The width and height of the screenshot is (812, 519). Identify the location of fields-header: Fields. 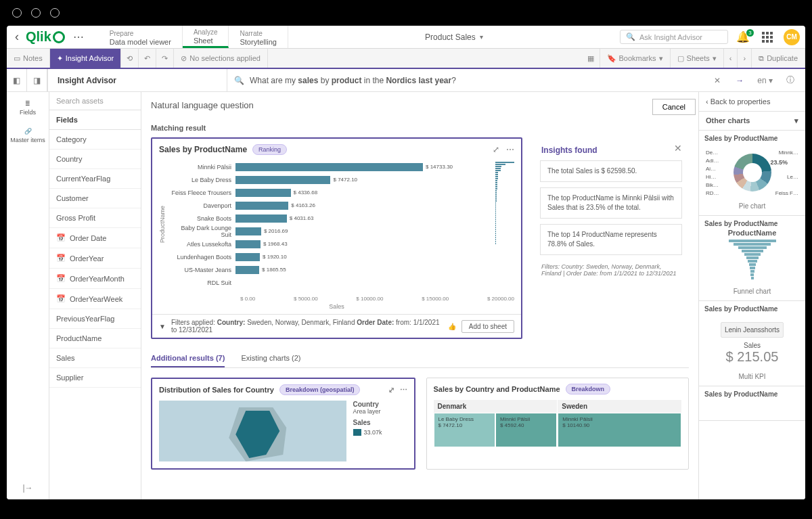
(95, 120).